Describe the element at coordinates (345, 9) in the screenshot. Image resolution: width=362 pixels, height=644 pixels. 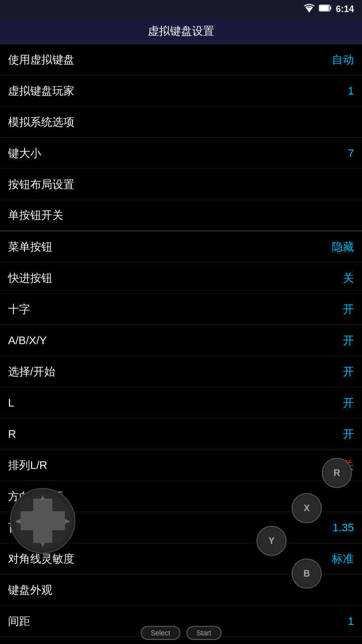
I see `status-time: 6:14` at that location.